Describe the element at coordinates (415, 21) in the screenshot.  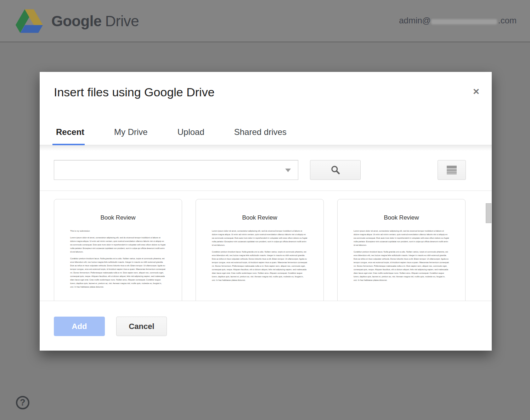
I see `email-prefix: admin@` at that location.